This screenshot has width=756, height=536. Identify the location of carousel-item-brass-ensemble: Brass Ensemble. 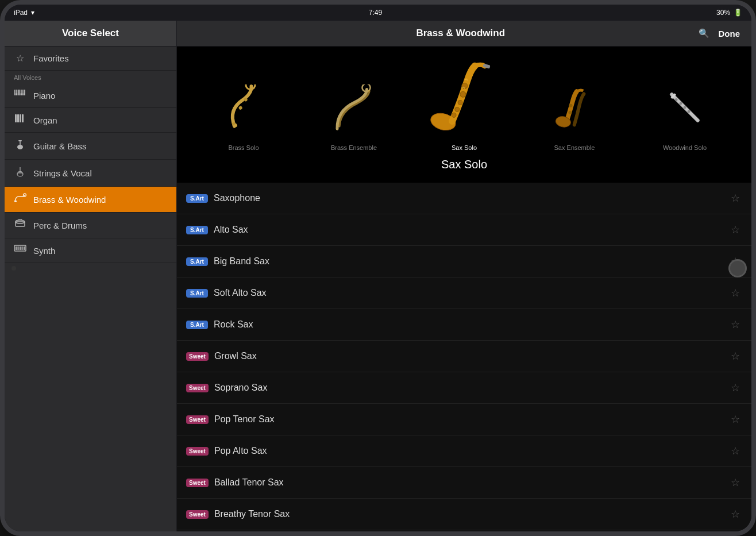
(354, 112).